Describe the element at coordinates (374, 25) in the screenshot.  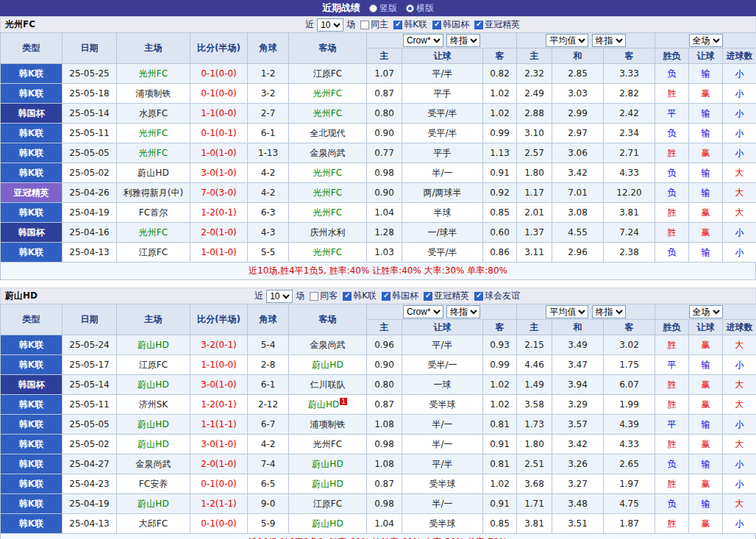
I see `filter-same-venue: 同主` at that location.